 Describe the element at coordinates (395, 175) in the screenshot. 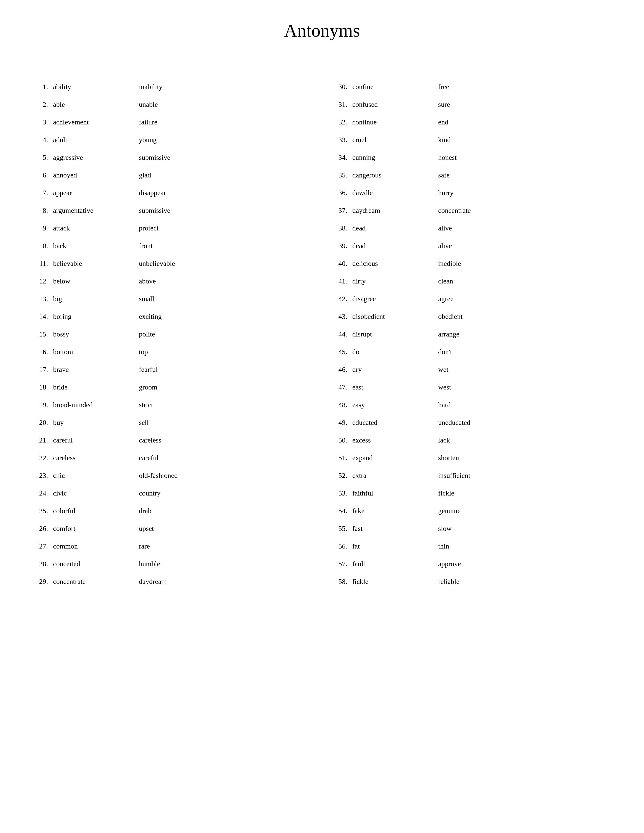

I see `item-word: dangerous` at that location.